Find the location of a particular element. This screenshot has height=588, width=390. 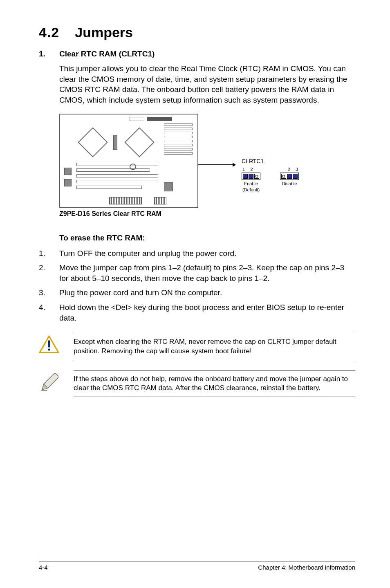

arrow-head-icon is located at coordinates (234, 165).